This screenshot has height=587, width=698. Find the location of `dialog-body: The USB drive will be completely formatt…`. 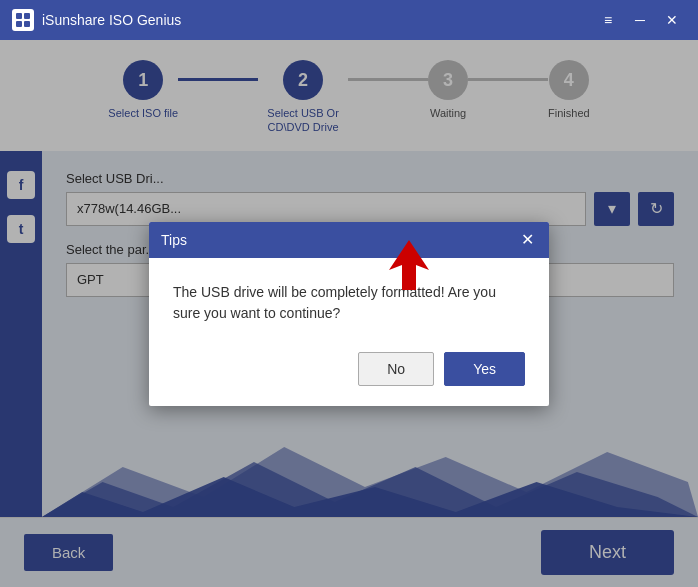

dialog-body: The USB drive will be completely formatt… is located at coordinates (349, 301).